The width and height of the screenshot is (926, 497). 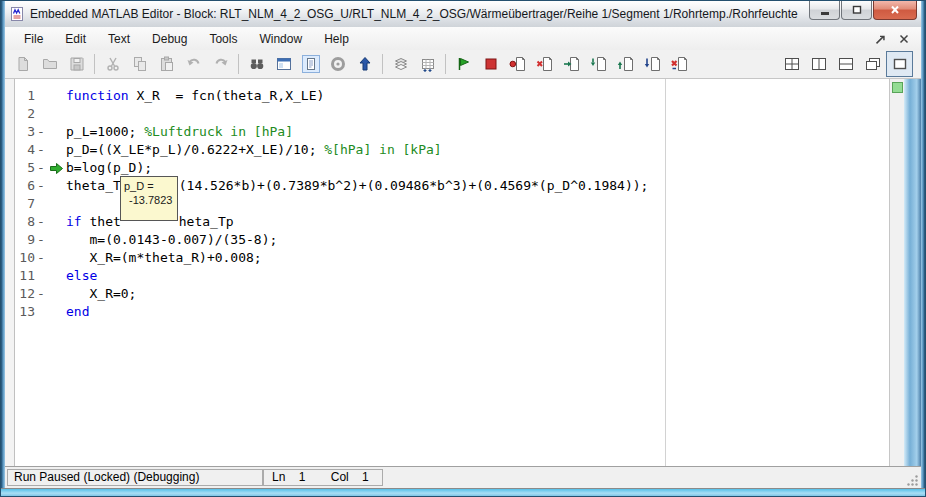 I want to click on breakpoint-gutter, so click(x=10, y=272).